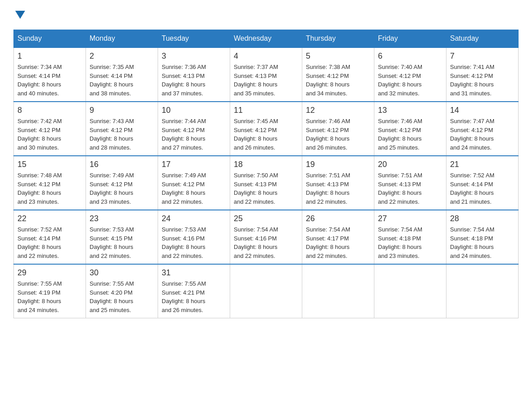  Describe the element at coordinates (20, 15) in the screenshot. I see `logo-triangle-icon` at that location.